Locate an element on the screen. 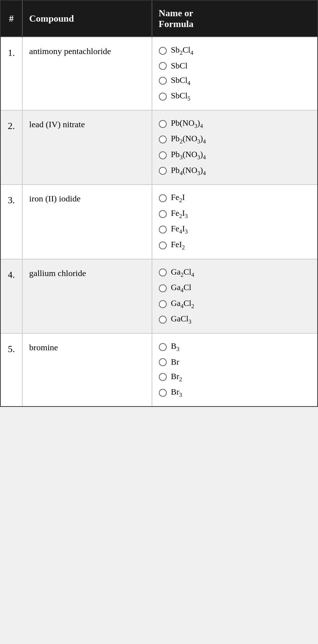 The width and height of the screenshot is (318, 644). options-list: B3BrBr2Br3 is located at coordinates (235, 370).